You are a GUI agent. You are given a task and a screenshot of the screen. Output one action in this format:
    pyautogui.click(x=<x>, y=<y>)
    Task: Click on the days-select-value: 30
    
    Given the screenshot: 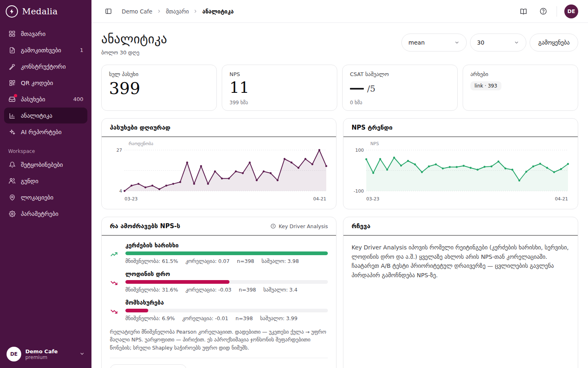 What is the action you would take?
    pyautogui.click(x=481, y=43)
    